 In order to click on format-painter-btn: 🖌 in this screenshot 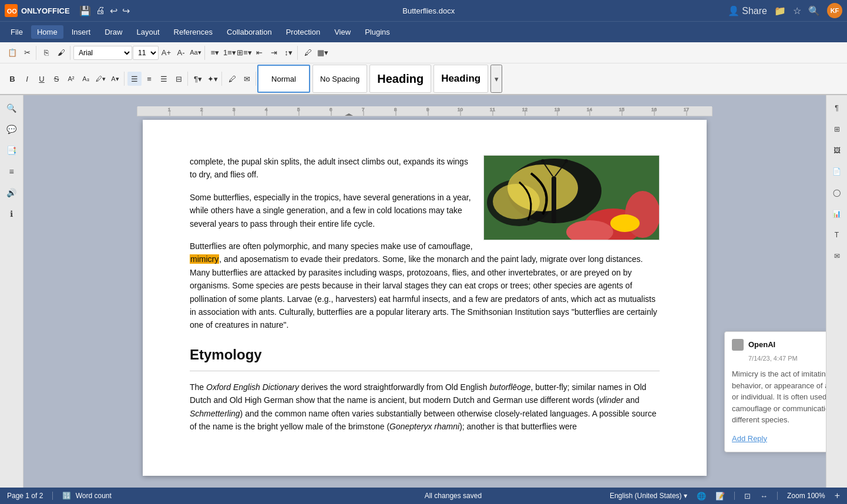, I will do `click(61, 53)`.